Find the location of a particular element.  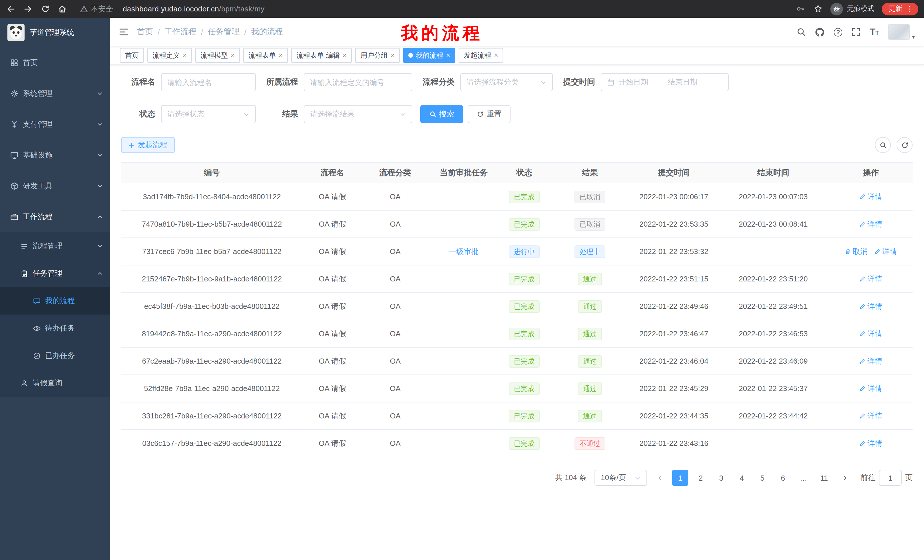

page-button-5: 5 is located at coordinates (762, 478).